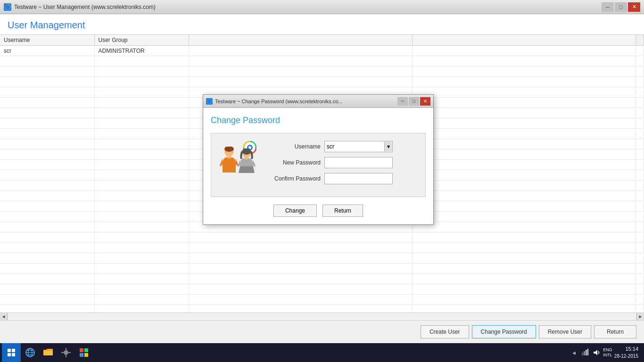 The width and height of the screenshot is (644, 362). Describe the element at coordinates (80, 7) in the screenshot. I see `title-bar-left: Testware ~ User Management (www.screlekt…` at that location.